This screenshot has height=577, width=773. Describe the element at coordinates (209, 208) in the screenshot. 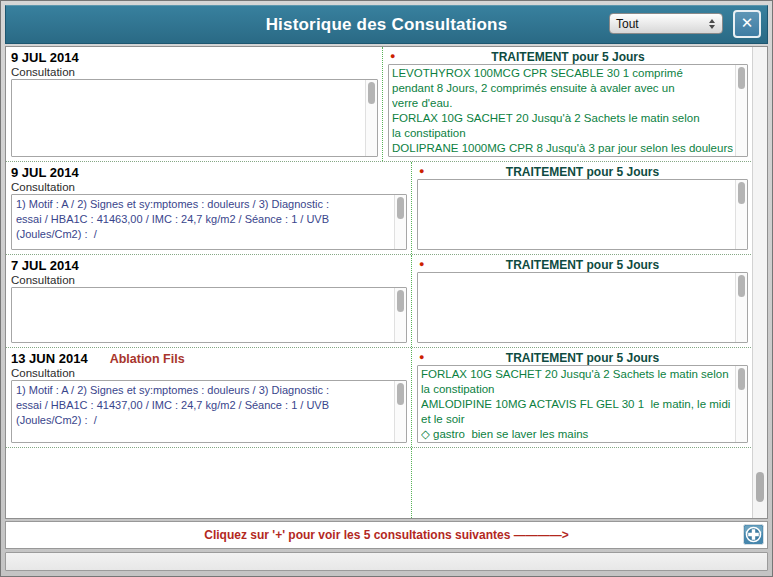

I see `consultation-cell: 9 JUL 2014 Consultation 1) Motif : A / 2…` at that location.